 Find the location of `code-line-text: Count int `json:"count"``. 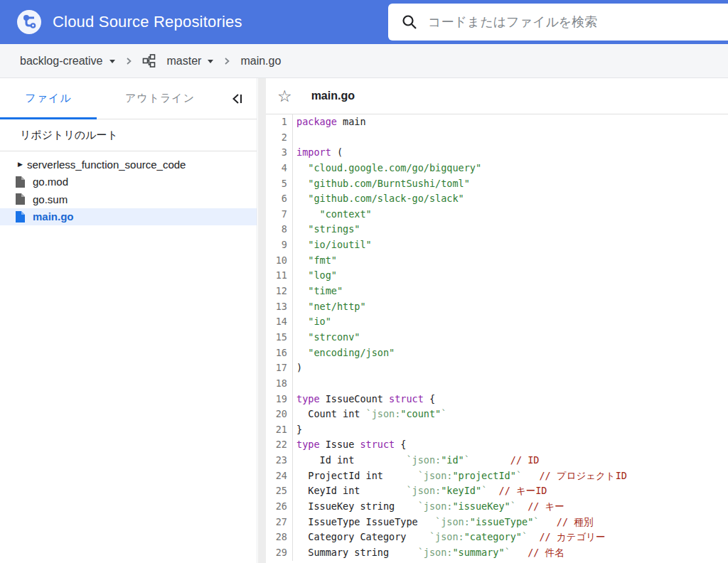

code-line-text: Count int `json:"count"` is located at coordinates (370, 414).